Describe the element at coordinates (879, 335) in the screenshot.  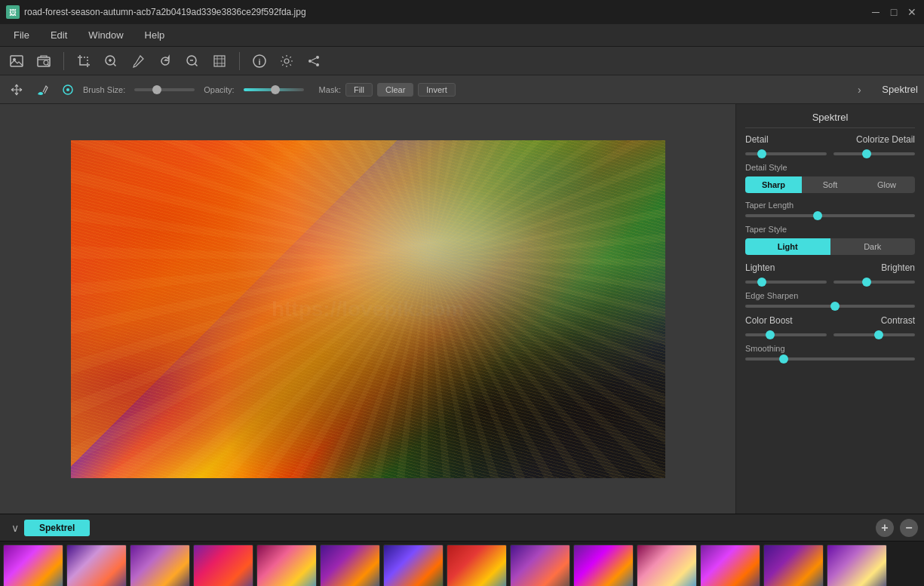
I see `contrast-thumb` at that location.